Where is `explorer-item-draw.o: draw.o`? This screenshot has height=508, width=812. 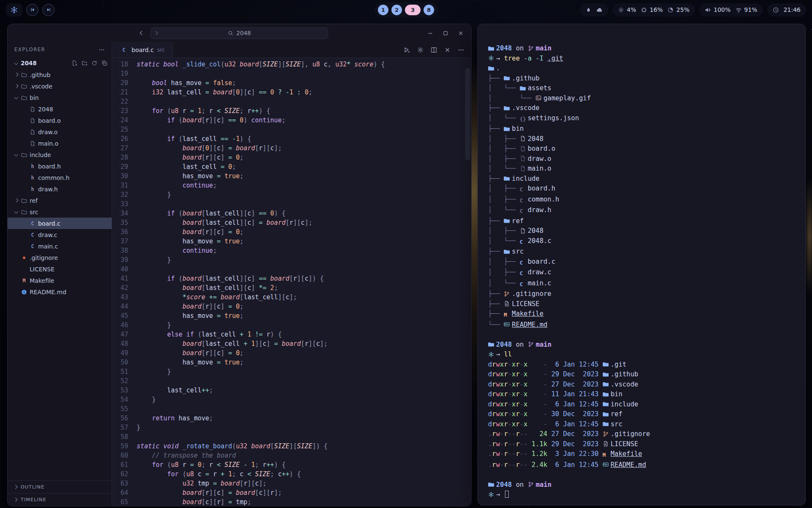
explorer-item-draw.o: draw.o is located at coordinates (60, 132).